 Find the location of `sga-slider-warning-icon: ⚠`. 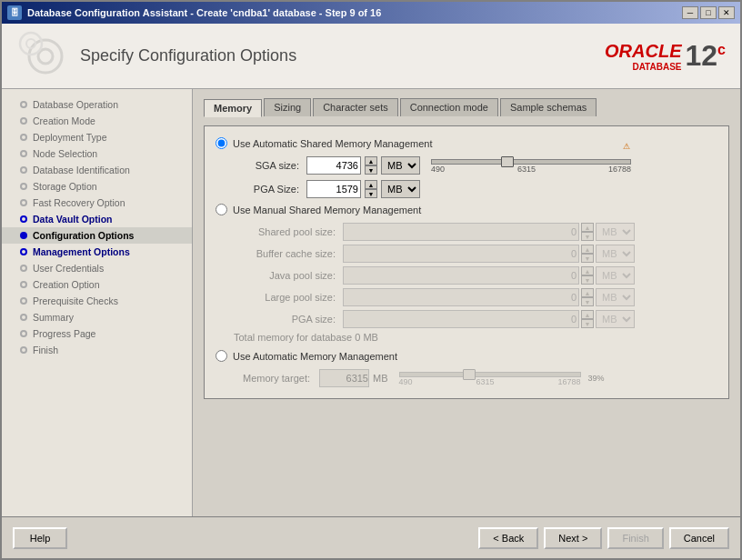

sga-slider-warning-icon: ⚠ is located at coordinates (627, 146).